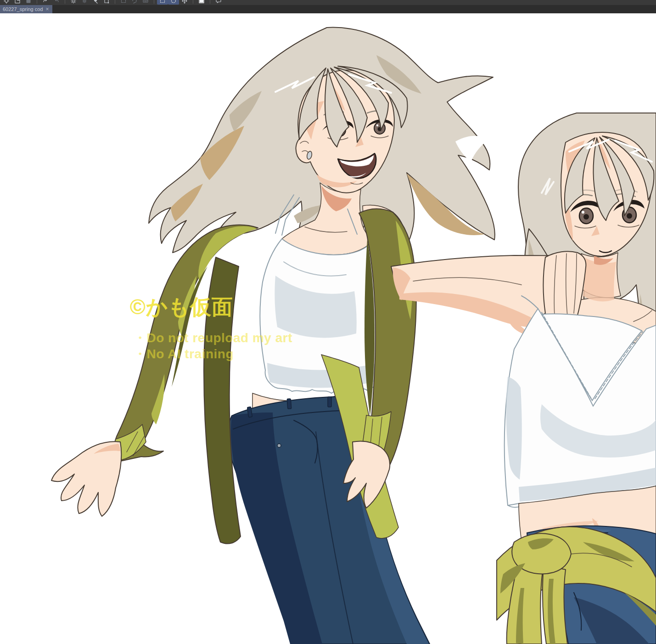 The height and width of the screenshot is (644, 656). I want to click on ellipse-select-icon, so click(174, 2).